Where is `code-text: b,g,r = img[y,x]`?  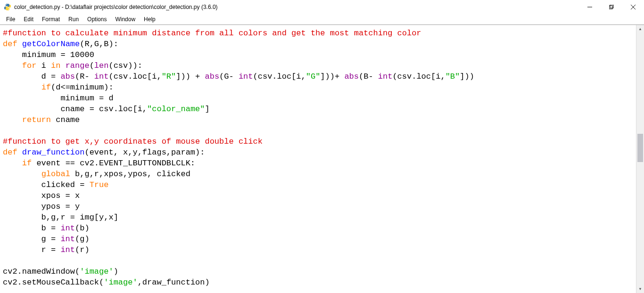 code-text: b,g,r = img[y,x] is located at coordinates (60, 218).